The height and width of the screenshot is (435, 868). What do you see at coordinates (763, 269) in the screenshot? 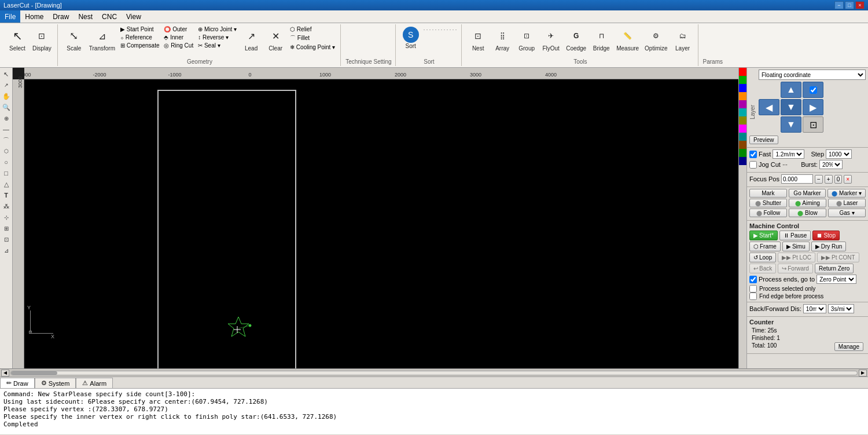
I see `back-btn: ↩ Back` at bounding box center [763, 269].